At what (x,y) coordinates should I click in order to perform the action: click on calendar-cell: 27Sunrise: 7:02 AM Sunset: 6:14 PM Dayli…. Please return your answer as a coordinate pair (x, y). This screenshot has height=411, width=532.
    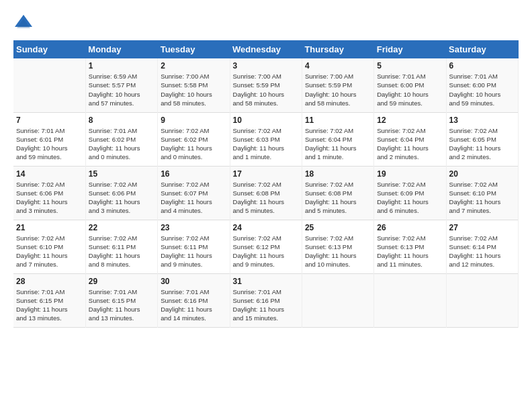
    Looking at the image, I should click on (482, 246).